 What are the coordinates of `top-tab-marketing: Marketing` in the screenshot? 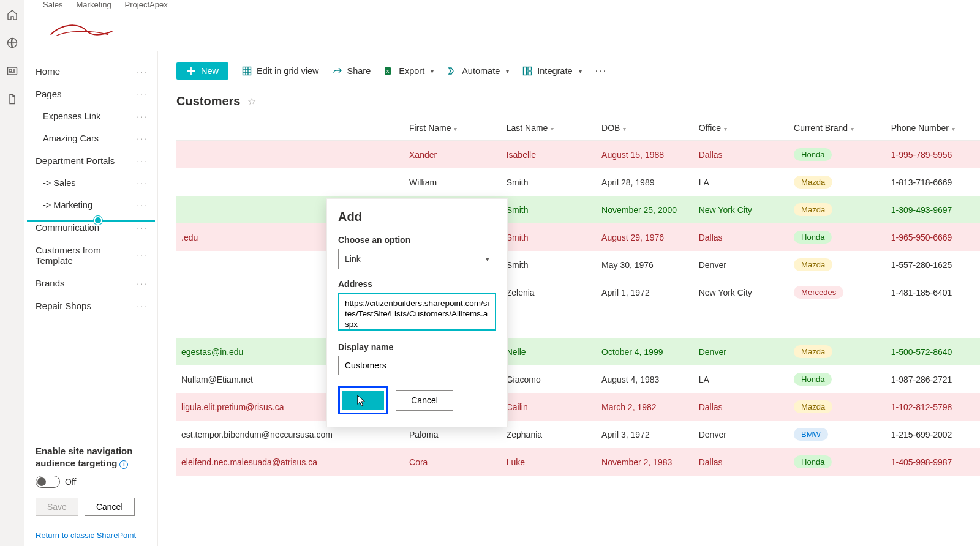 It's located at (94, 5).